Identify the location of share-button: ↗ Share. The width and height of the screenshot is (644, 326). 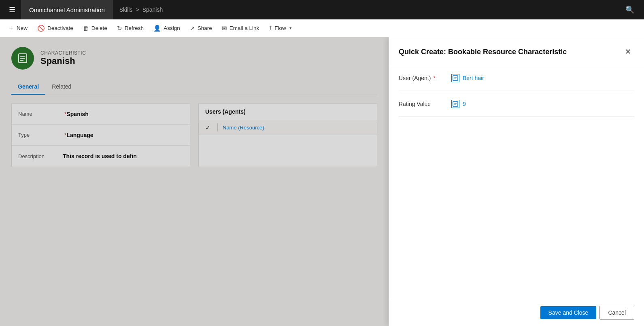
(201, 28).